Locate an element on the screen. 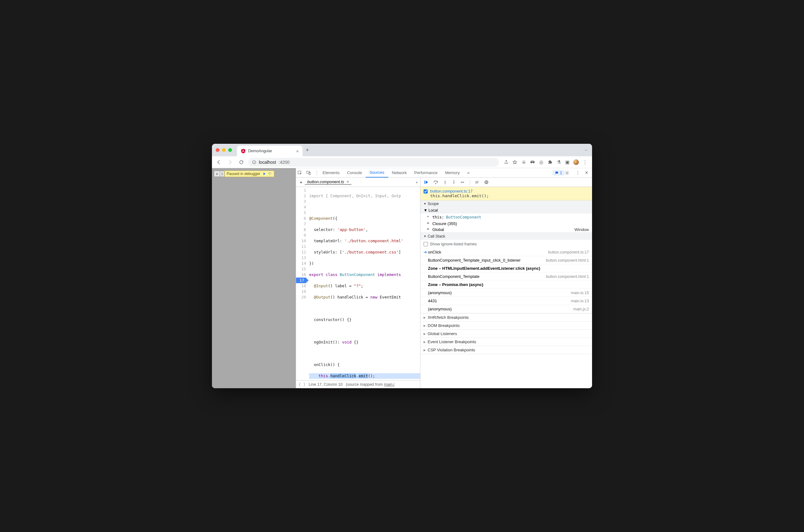  stack-frame: ButtonComponent_Templatebutton.component… is located at coordinates (506, 277).